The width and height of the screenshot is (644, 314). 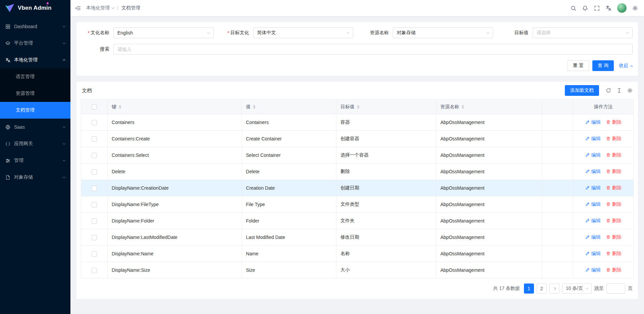 What do you see at coordinates (35, 93) in the screenshot?
I see `sidebar-subitem: 资源管理` at bounding box center [35, 93].